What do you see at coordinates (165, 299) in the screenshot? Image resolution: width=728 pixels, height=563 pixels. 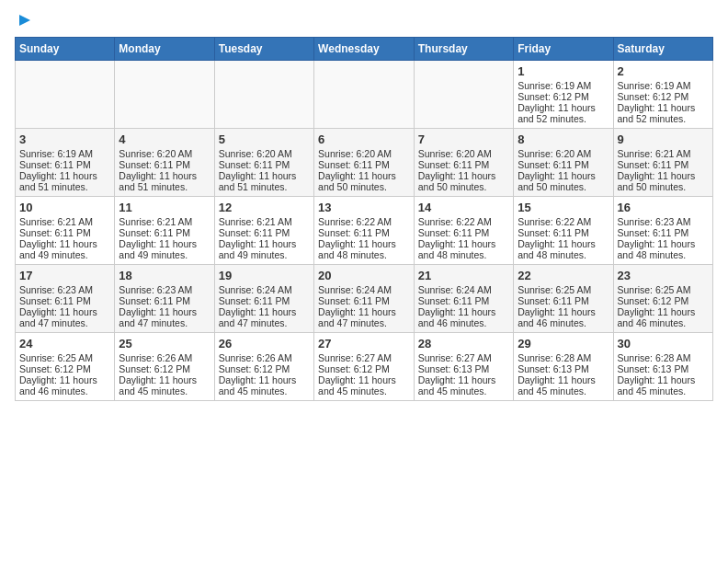 I see `calendar-cell: 18Sunrise: 6:23 AMSunset: 6:11 PMDayligh…` at bounding box center [165, 299].